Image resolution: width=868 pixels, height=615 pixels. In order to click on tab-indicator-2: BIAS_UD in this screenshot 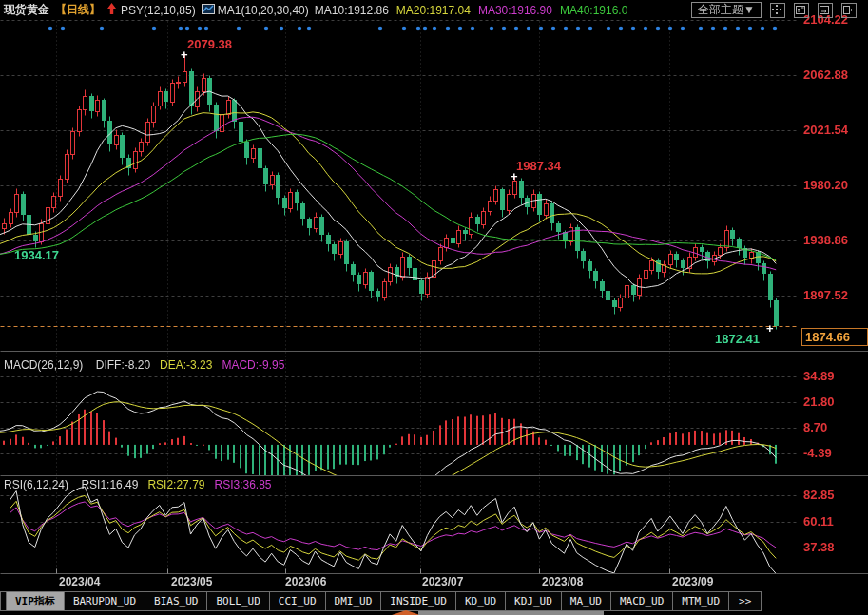, I will do `click(176, 601)`.